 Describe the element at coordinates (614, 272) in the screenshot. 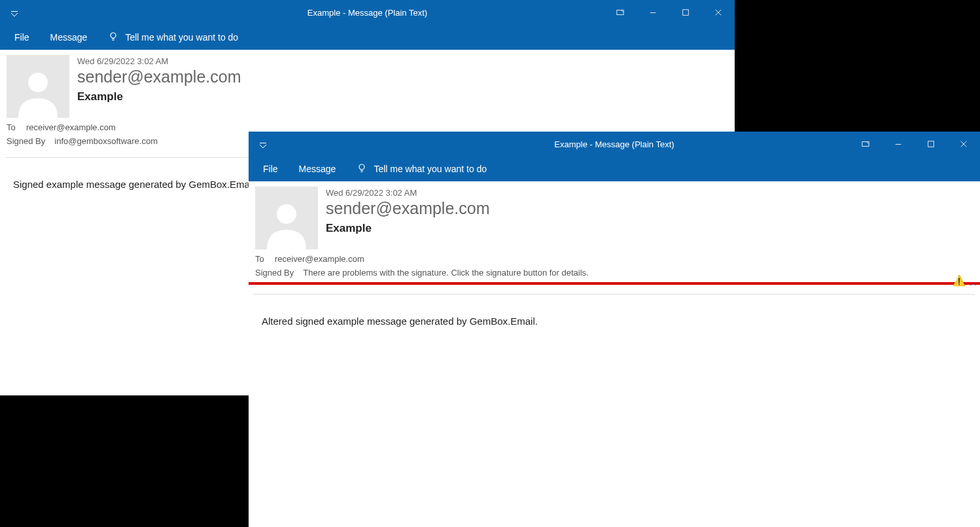

I see `signed-by-row: Signed By There are problems with the si…` at that location.